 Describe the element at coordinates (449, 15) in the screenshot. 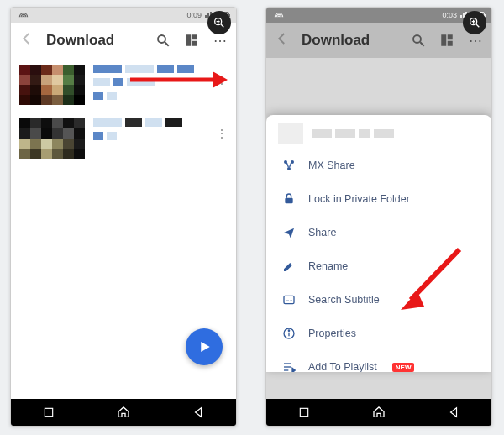

I see `status-time: 0:03` at that location.